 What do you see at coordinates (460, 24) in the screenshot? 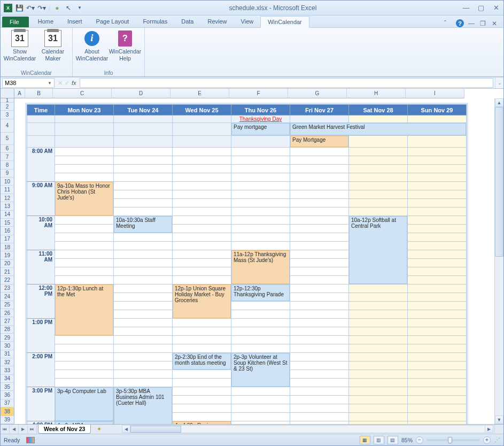
I see `help-icon: ?` at bounding box center [460, 24].